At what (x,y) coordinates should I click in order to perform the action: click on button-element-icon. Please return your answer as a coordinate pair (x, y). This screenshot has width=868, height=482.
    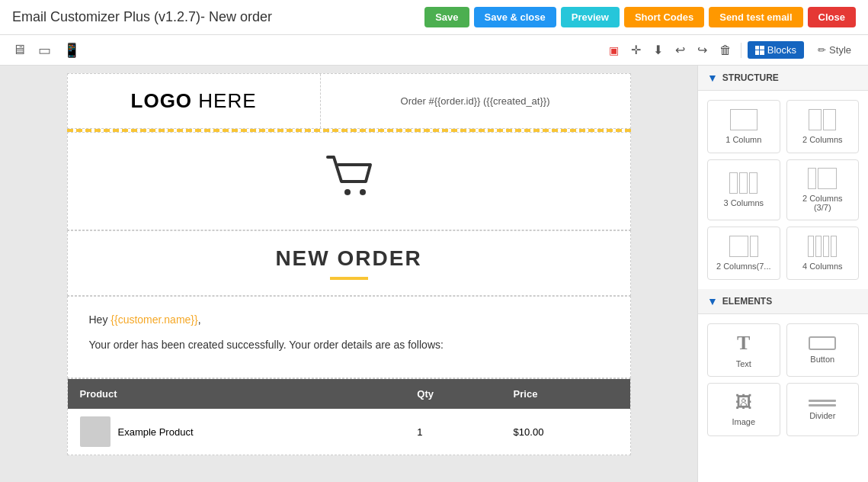
    Looking at the image, I should click on (822, 343).